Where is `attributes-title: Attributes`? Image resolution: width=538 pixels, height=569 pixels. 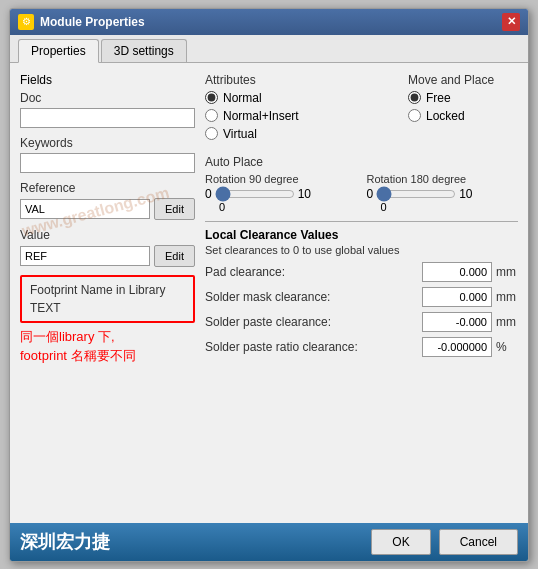
attributes-title: Attributes is located at coordinates (302, 80).